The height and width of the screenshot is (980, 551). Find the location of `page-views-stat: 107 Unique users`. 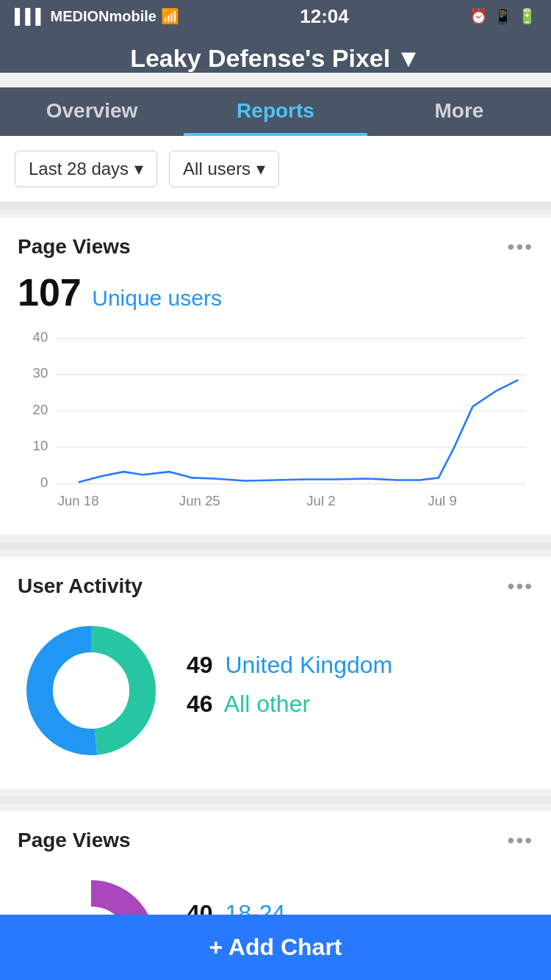

page-views-stat: 107 Unique users is located at coordinates (276, 292).